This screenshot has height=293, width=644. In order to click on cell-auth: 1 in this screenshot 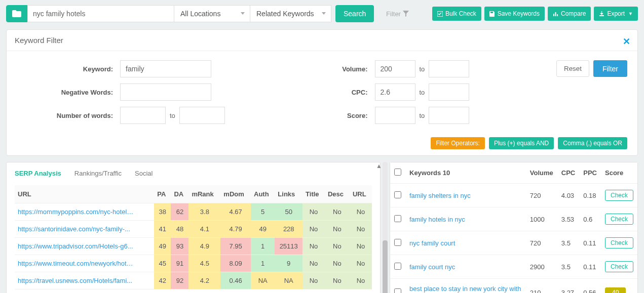, I will do `click(262, 264)`.